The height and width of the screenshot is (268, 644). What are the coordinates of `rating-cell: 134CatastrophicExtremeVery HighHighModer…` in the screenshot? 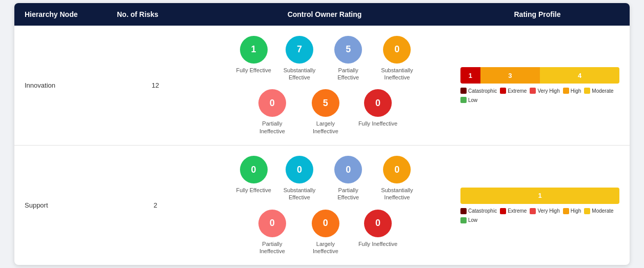 It's located at (537, 85).